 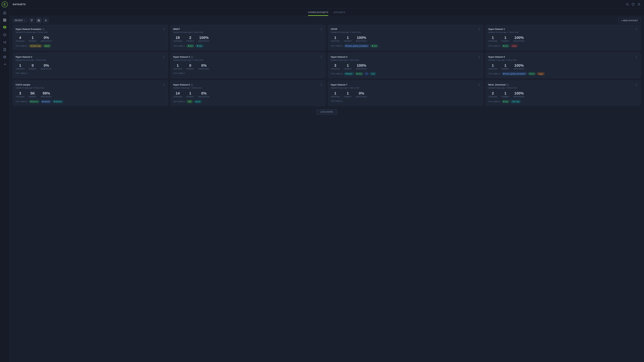 What do you see at coordinates (628, 4) in the screenshot?
I see `search-icon` at bounding box center [628, 4].